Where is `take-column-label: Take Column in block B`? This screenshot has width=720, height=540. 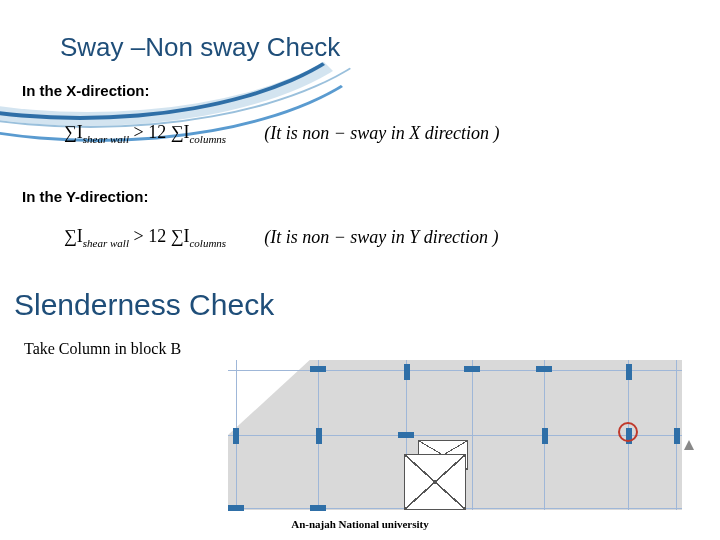
take-column-label: Take Column in block B is located at coordinates (102, 349).